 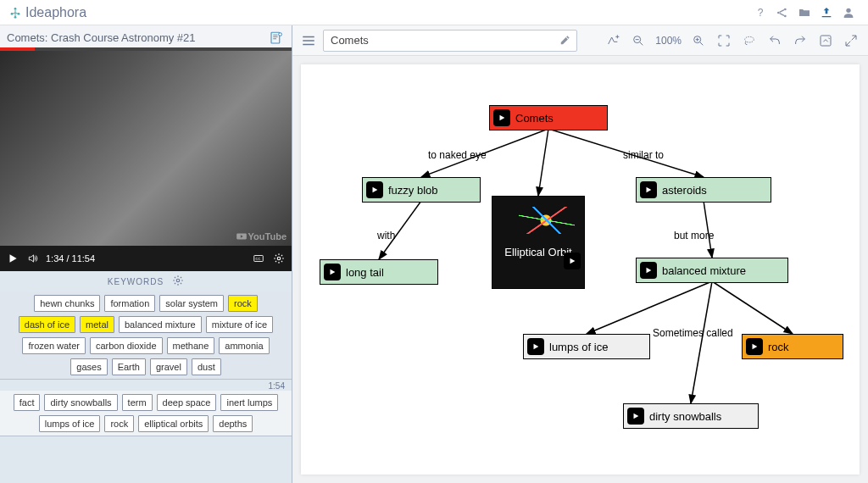 I want to click on node-label: Comets, so click(x=534, y=119).